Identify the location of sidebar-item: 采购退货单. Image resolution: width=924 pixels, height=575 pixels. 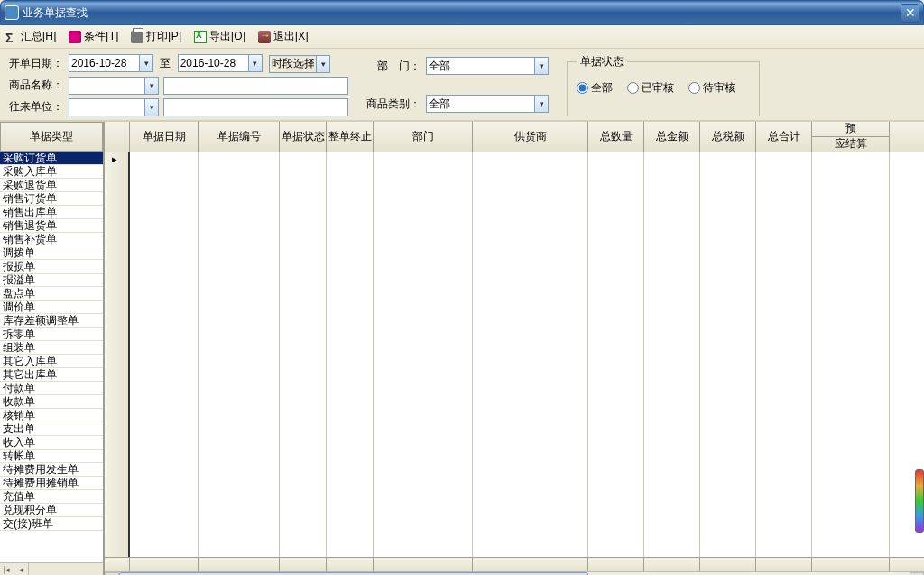
(51, 186).